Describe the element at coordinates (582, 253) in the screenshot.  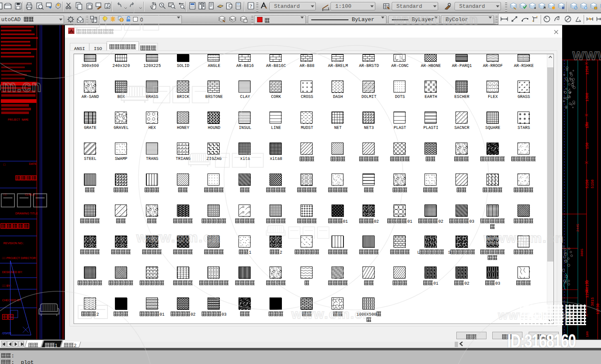
I see `svg-text: 3885` at that location.